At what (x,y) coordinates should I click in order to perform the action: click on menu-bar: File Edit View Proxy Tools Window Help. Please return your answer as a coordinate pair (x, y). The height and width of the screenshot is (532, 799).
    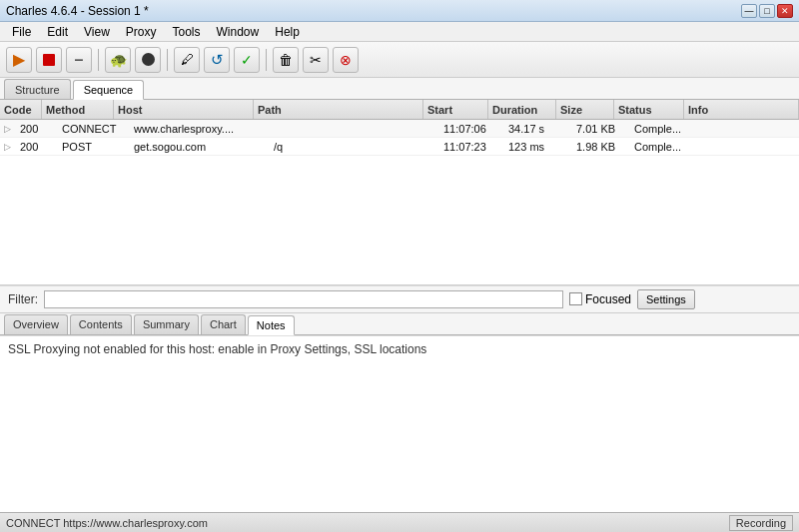
    Looking at the image, I should click on (400, 32).